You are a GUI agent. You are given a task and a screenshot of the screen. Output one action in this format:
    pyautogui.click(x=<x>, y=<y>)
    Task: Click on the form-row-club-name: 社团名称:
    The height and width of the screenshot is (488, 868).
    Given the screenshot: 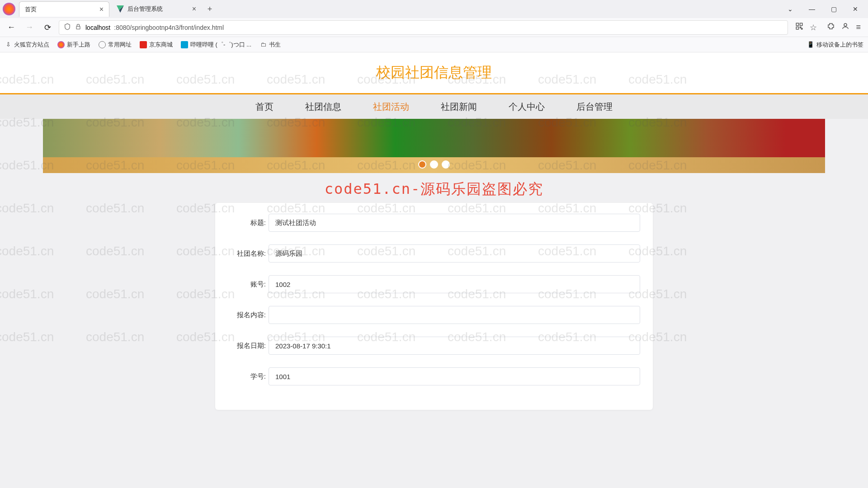 What is the action you would take?
    pyautogui.click(x=434, y=253)
    